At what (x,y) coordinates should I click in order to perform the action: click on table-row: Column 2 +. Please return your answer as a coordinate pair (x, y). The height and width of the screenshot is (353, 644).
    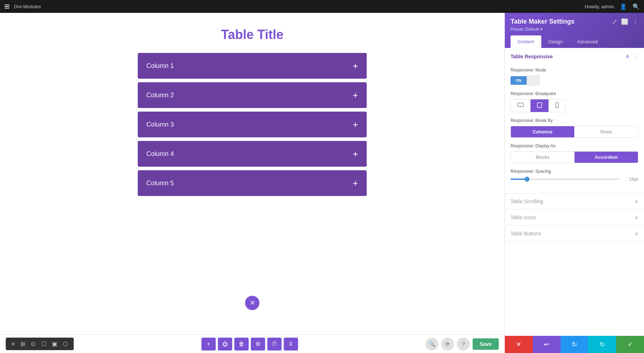
    Looking at the image, I should click on (252, 95).